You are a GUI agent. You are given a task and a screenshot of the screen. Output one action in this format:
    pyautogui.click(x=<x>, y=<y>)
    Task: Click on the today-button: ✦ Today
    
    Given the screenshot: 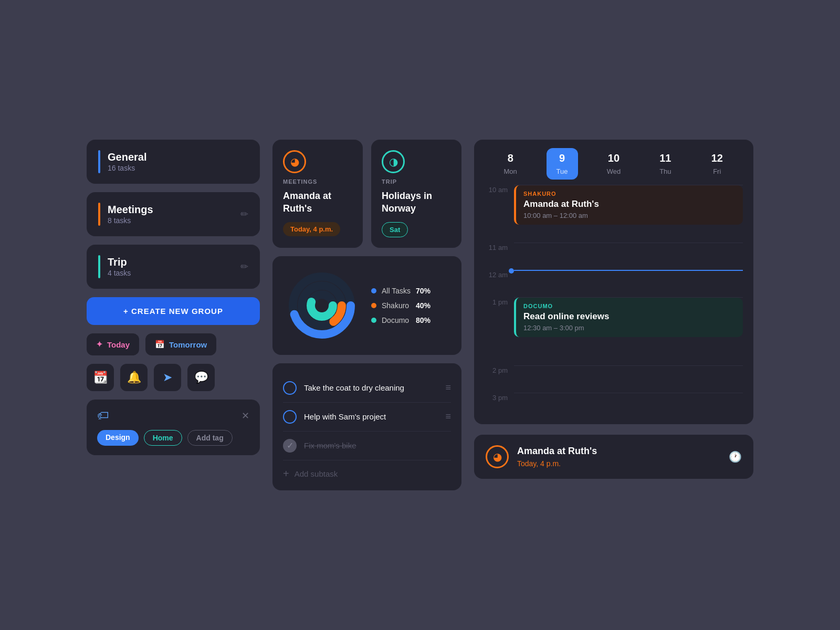 What is the action you would take?
    pyautogui.click(x=113, y=344)
    